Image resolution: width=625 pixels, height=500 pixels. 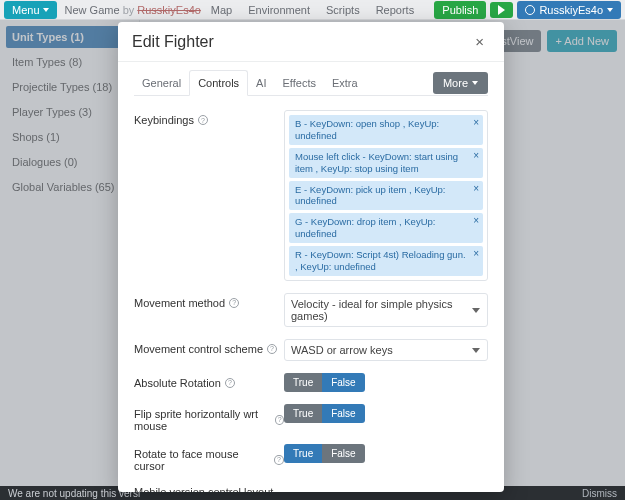 What do you see at coordinates (386, 310) in the screenshot?
I see `movement-method-select: Velocity - ideal for simple physics game…` at bounding box center [386, 310].